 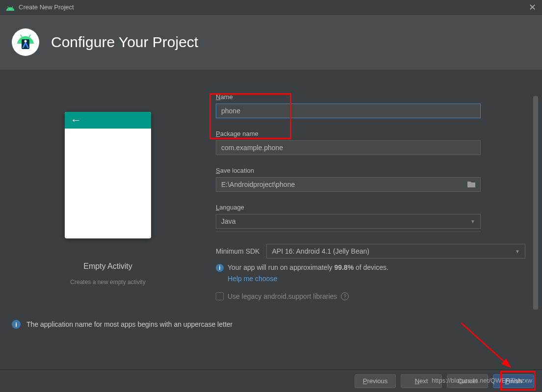 I want to click on location-input: E:\Androidproject\phone, so click(x=348, y=184).